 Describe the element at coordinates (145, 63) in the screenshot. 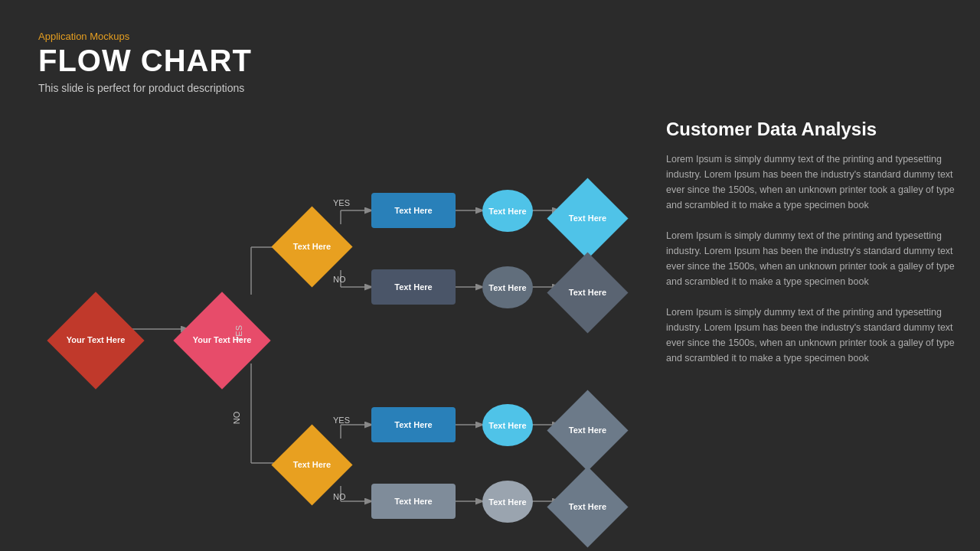

I see `header: Application Mockups FLOW CHART This slid…` at that location.